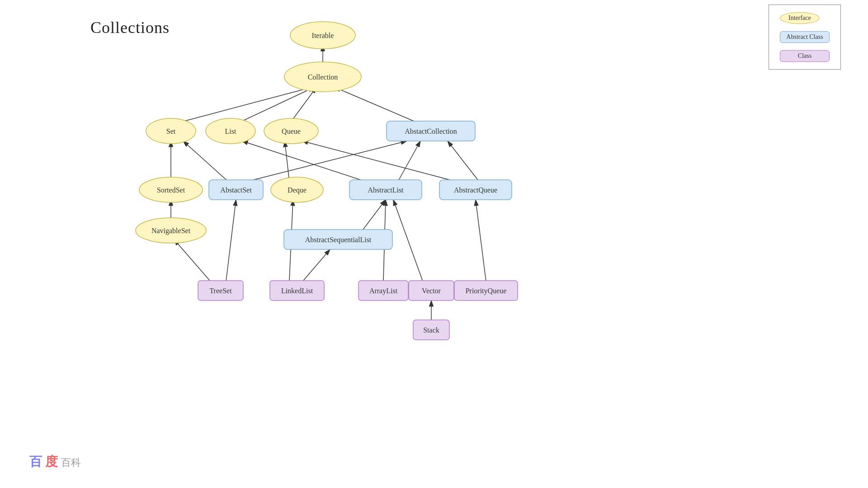 This screenshot has width=868, height=488. I want to click on node-abstractsequentiallist-label: AbstractSequentialList, so click(338, 240).